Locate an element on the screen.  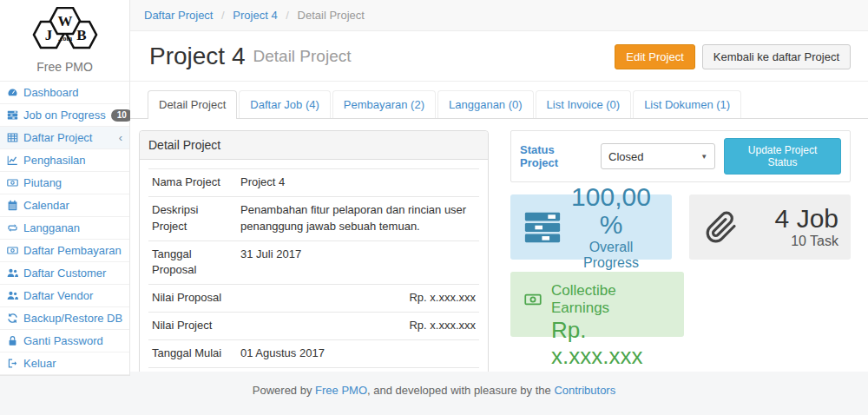
sidebar-item-langganan: Langganan is located at coordinates (64, 228).